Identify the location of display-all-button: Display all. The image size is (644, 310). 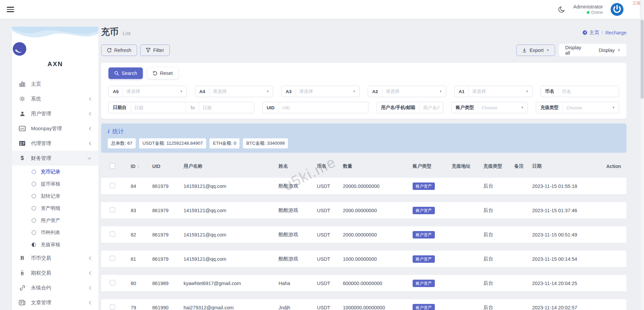
(576, 50).